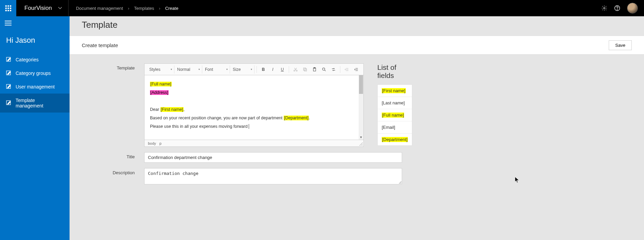  What do you see at coordinates (161, 84) in the screenshot?
I see `token-full-name: [Full name]` at bounding box center [161, 84].